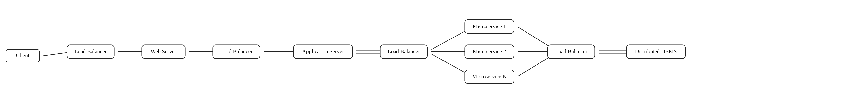  I want to click on label-ms1: Microservice 1, so click(489, 26).